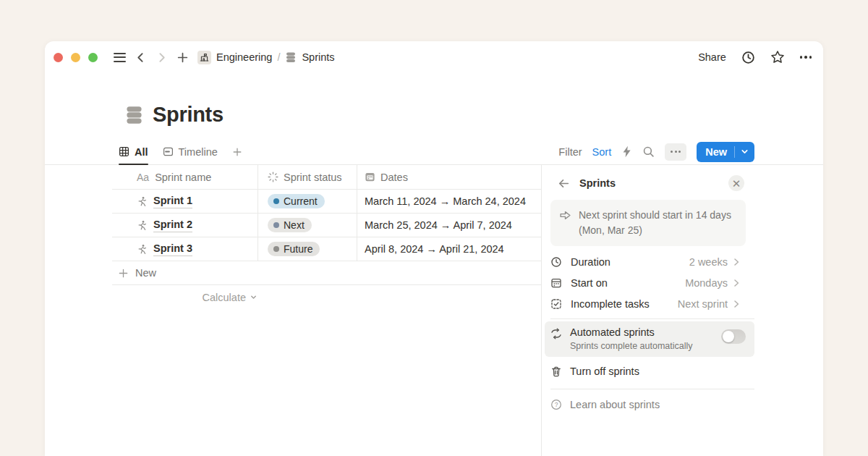 This screenshot has width=868, height=456. Describe the element at coordinates (190, 152) in the screenshot. I see `tab-timeline: Timeline` at that location.